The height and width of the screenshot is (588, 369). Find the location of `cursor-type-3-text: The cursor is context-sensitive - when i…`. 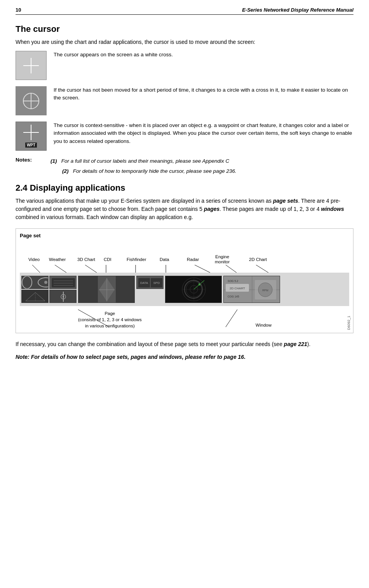

cursor-type-3-text: The cursor is context-sensitive - when i… is located at coordinates (204, 134).